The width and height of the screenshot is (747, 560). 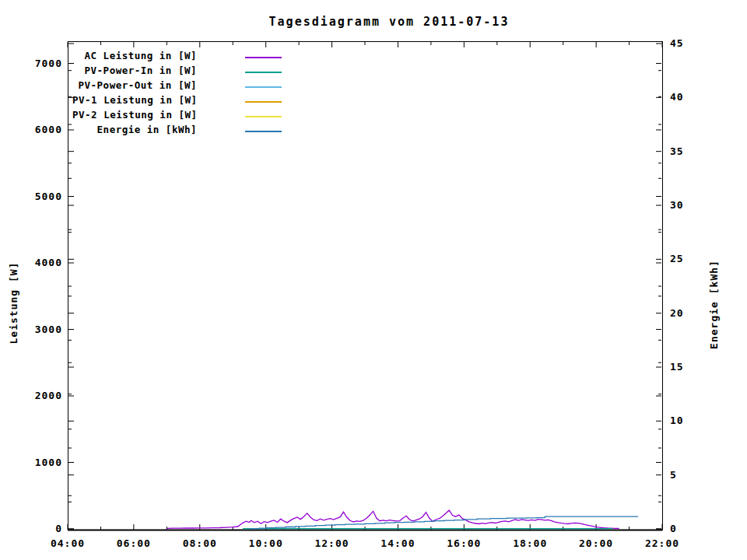 I want to click on legend-label: PV-Power-In in [W], so click(x=135, y=70).